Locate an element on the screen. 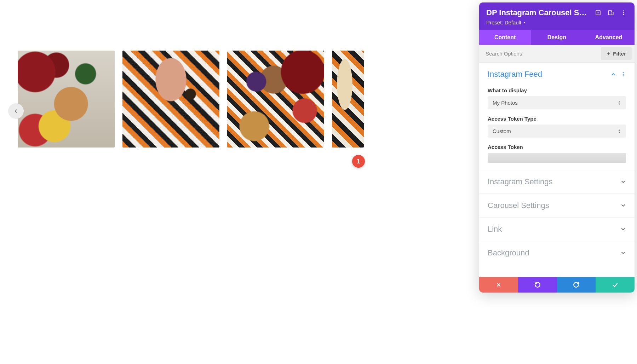 The width and height of the screenshot is (637, 364). caret-down-icon is located at coordinates (524, 23).